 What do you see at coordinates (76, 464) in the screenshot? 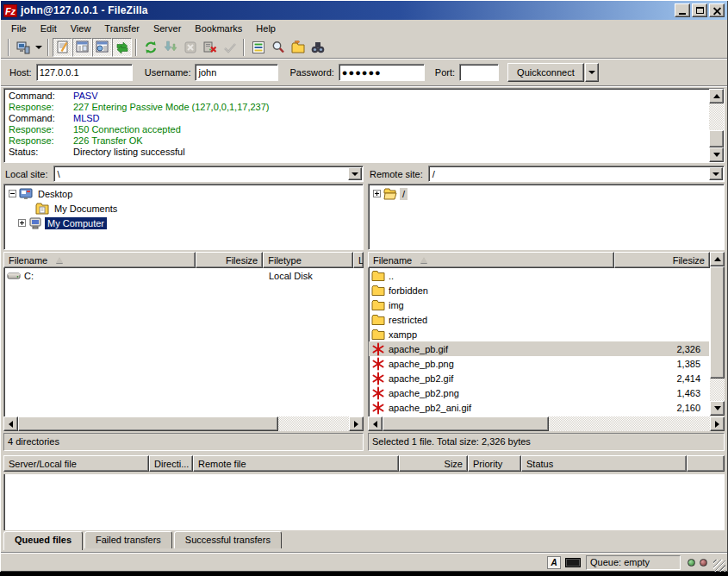
I see `column-header-server-local-file: Server/Local file` at bounding box center [76, 464].